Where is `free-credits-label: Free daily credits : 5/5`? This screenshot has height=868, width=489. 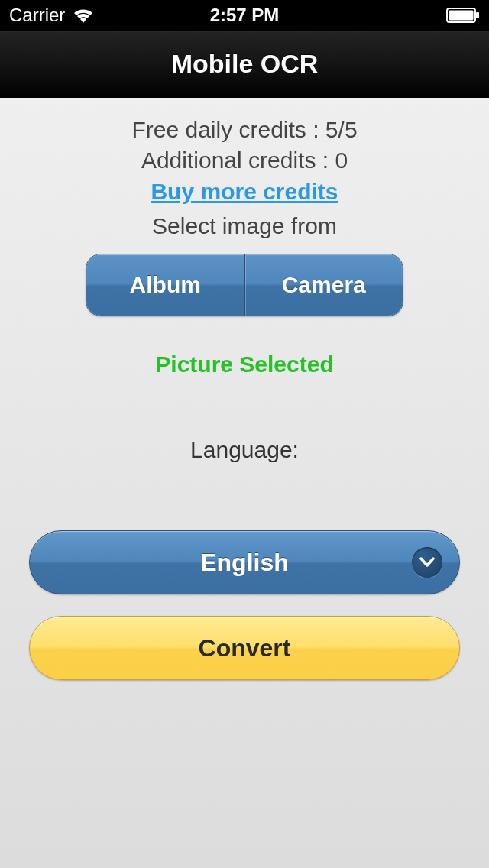 free-credits-label: Free daily credits : 5/5 is located at coordinates (244, 130).